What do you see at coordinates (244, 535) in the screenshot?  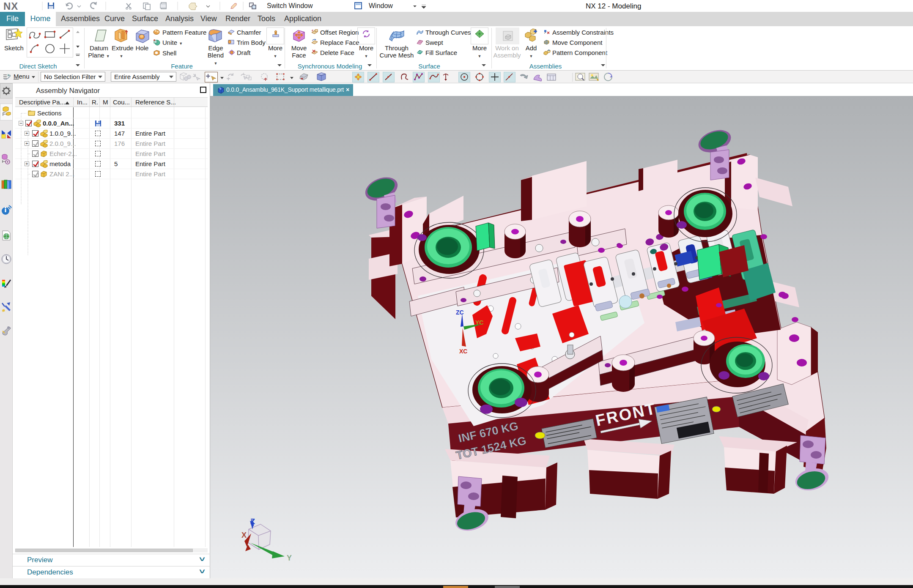 I see `svg-text: X` at bounding box center [244, 535].